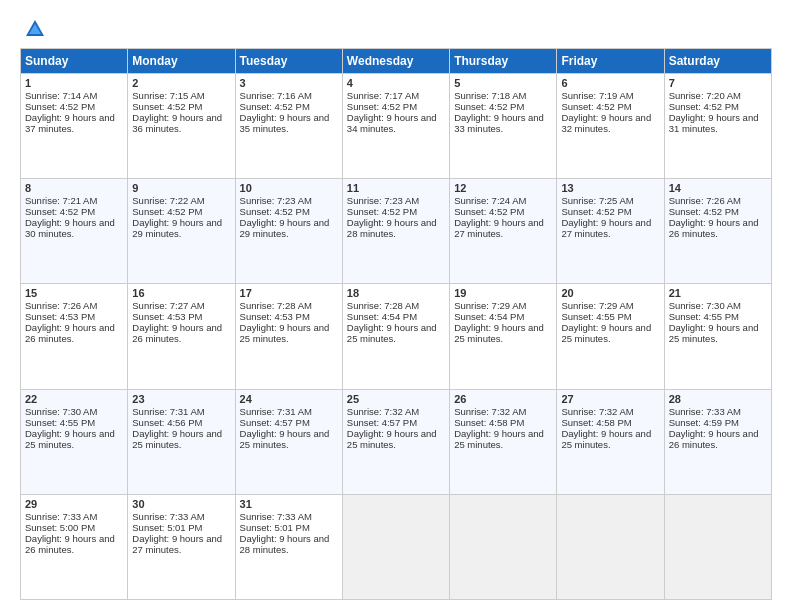  What do you see at coordinates (74, 442) in the screenshot?
I see `calendar-cell: 22Sunrise: 7:30 AMSunset: 4:55 PMDayligh…` at bounding box center [74, 442].